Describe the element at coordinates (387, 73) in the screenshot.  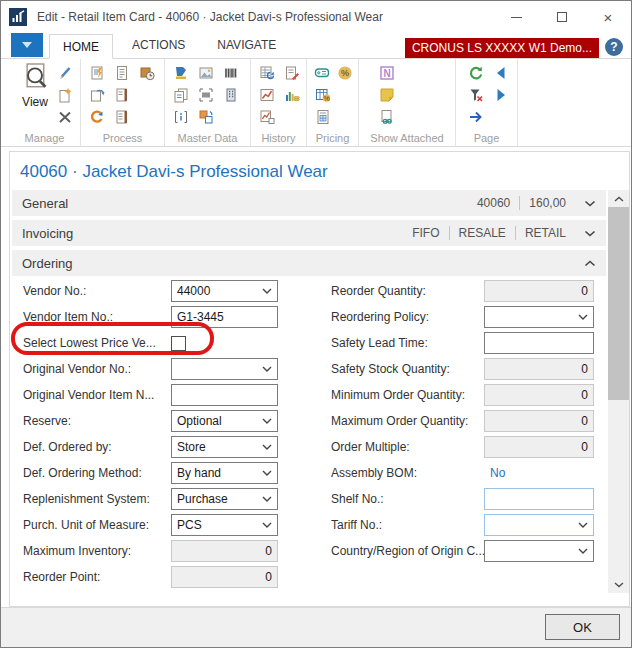
I see `onenote-icon: N` at that location.